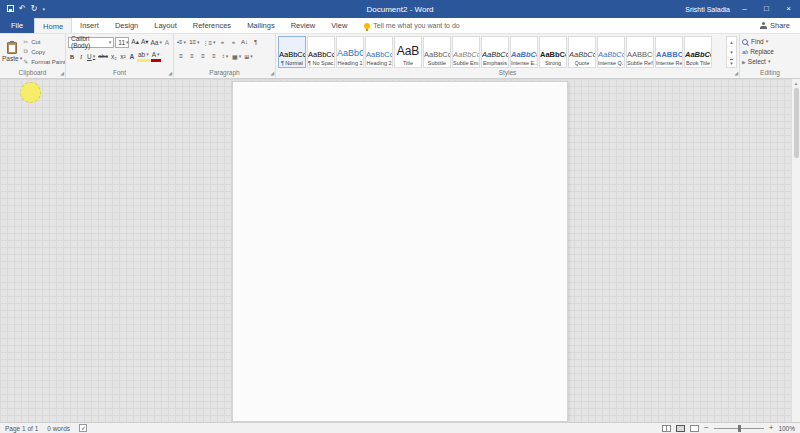  I want to click on align-right-button: ≡, so click(203, 56).